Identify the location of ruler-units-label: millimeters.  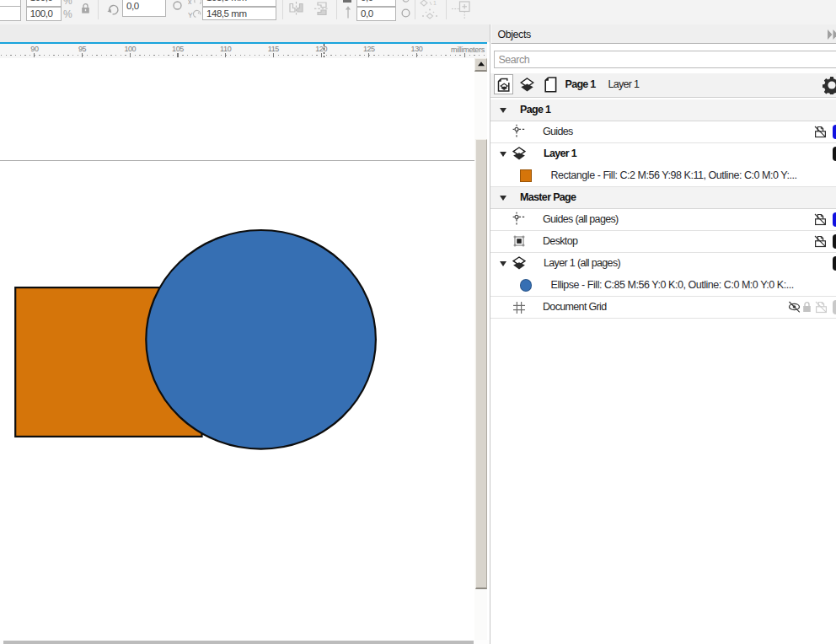
(468, 50).